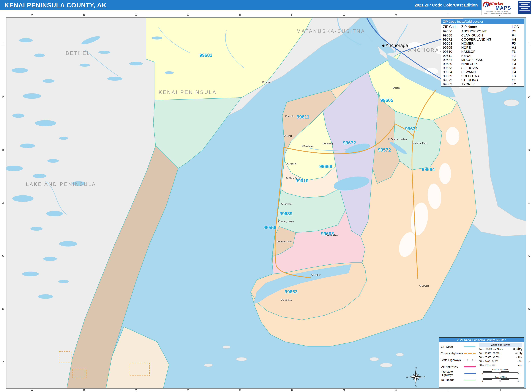  What do you see at coordinates (529, 309) in the screenshot?
I see `grid-row-right-6: 6` at bounding box center [529, 309].